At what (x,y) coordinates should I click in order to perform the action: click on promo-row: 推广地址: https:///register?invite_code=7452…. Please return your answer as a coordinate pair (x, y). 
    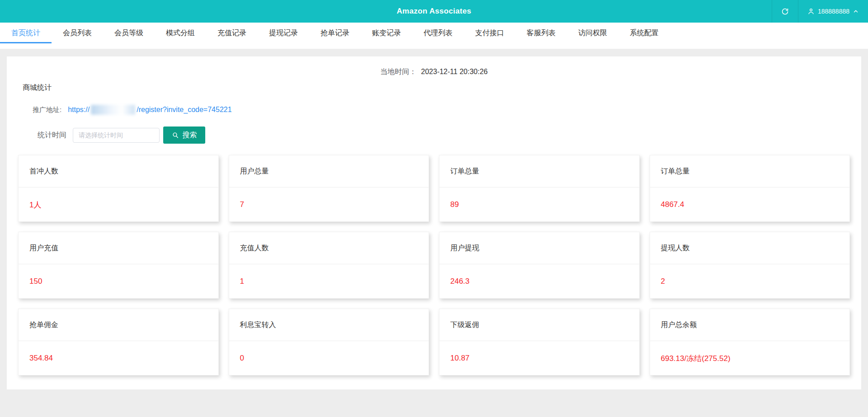
    Looking at the image, I should click on (447, 110).